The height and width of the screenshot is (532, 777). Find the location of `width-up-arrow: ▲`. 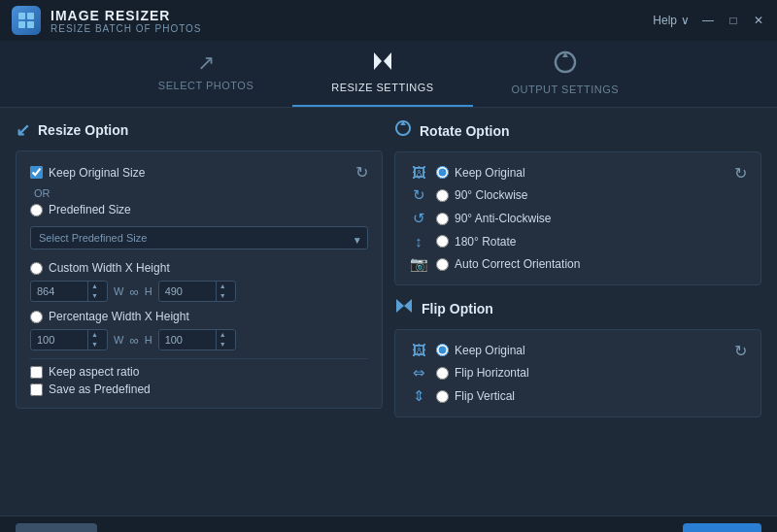

width-up-arrow: ▲ is located at coordinates (95, 286).